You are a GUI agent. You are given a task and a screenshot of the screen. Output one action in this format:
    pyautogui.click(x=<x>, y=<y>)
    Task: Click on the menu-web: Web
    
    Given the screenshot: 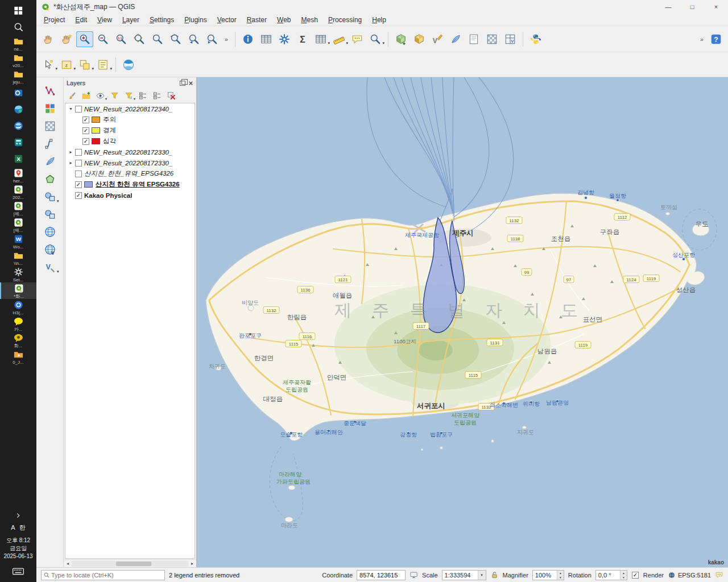 What is the action you would take?
    pyautogui.click(x=284, y=20)
    